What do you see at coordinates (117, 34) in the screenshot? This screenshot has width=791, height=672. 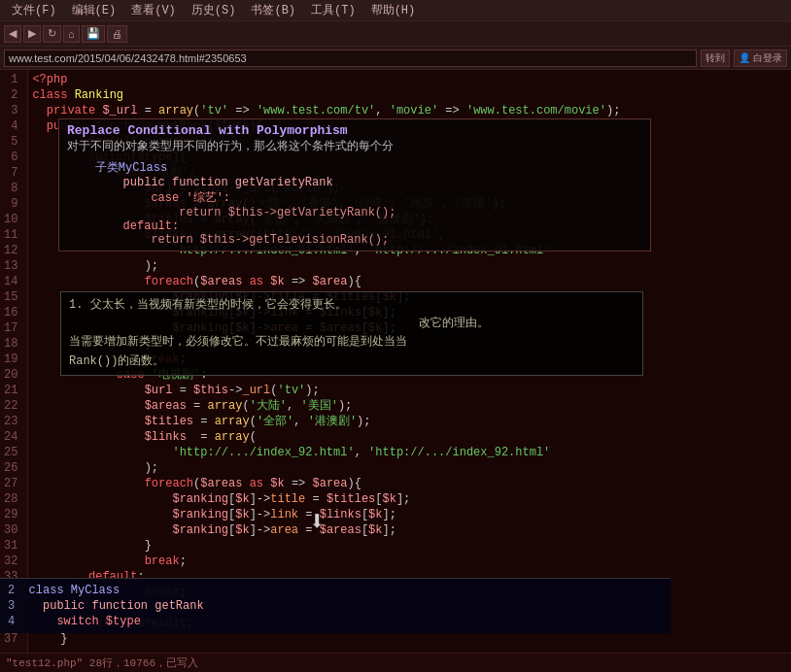 I see `print-button: 🖨` at bounding box center [117, 34].